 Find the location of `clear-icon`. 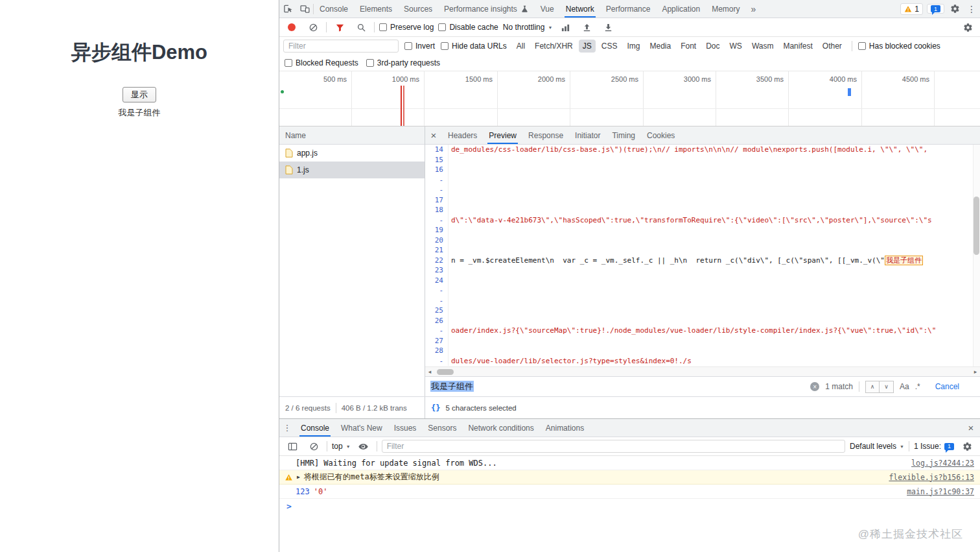

clear-icon is located at coordinates (313, 27).